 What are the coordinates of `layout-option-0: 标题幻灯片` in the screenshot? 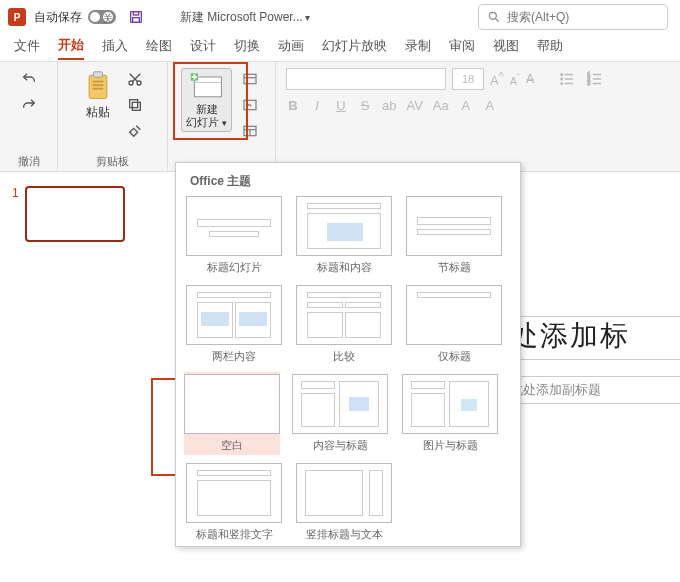 It's located at (234, 236).